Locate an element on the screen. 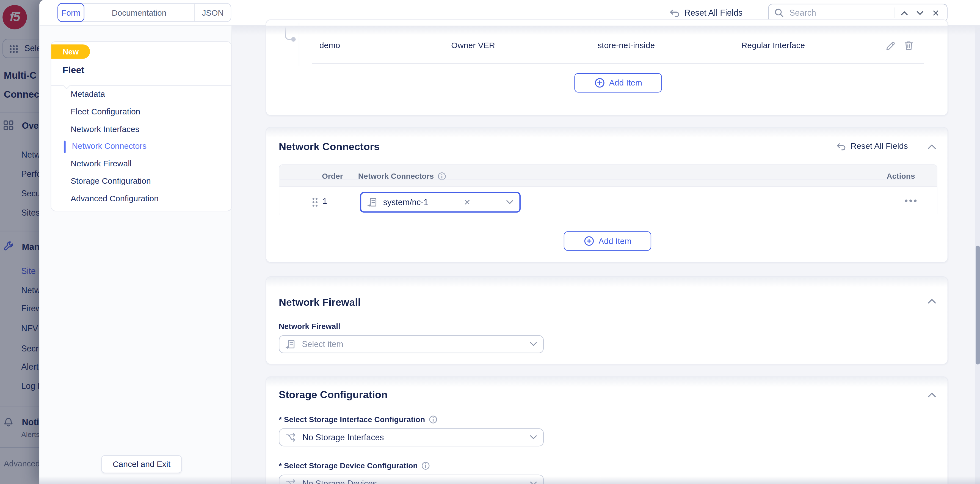  storage-interface-value: No Storage Interfaces is located at coordinates (343, 437).